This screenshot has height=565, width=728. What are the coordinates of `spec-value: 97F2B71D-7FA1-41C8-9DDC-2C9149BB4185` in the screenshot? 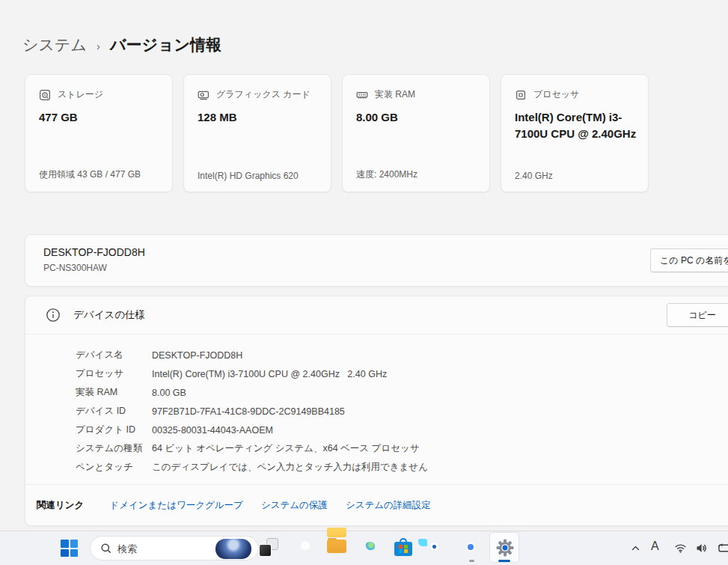 It's located at (248, 412).